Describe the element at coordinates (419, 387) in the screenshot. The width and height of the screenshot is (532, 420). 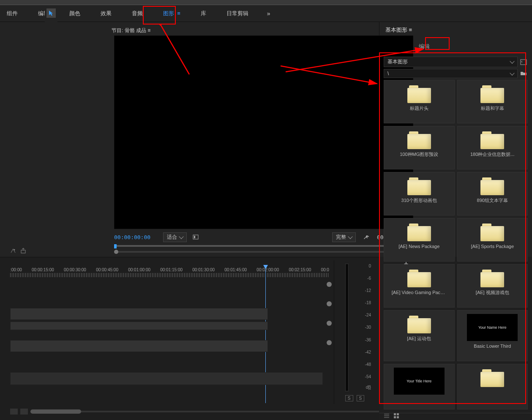
I see `template-card: Your Title Here` at that location.